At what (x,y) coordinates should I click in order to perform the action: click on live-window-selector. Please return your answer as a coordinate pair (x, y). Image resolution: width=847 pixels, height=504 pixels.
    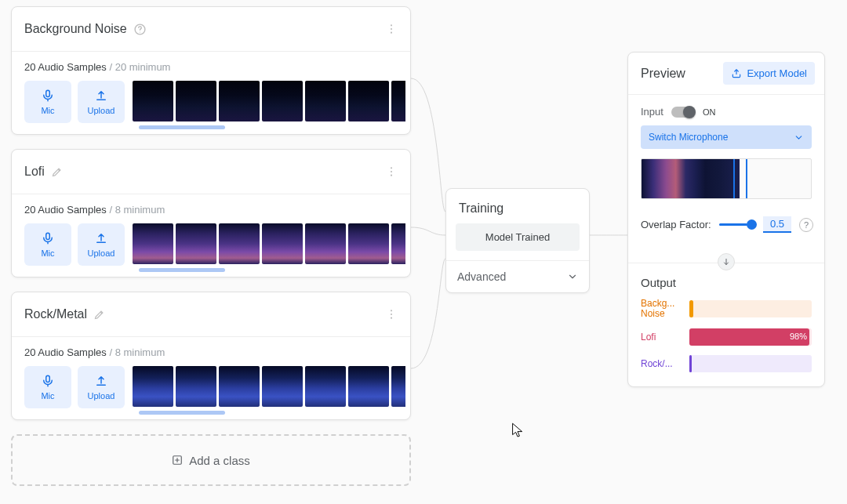
    Looking at the image, I should click on (740, 179).